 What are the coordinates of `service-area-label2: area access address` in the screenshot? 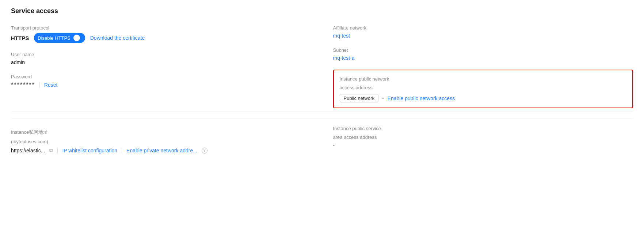 It's located at (483, 137).